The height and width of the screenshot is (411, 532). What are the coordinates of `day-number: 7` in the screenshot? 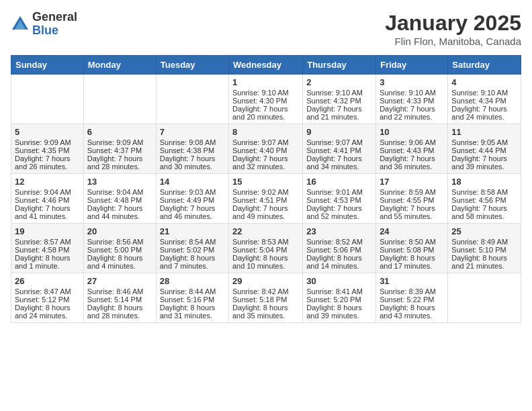 It's located at (192, 132).